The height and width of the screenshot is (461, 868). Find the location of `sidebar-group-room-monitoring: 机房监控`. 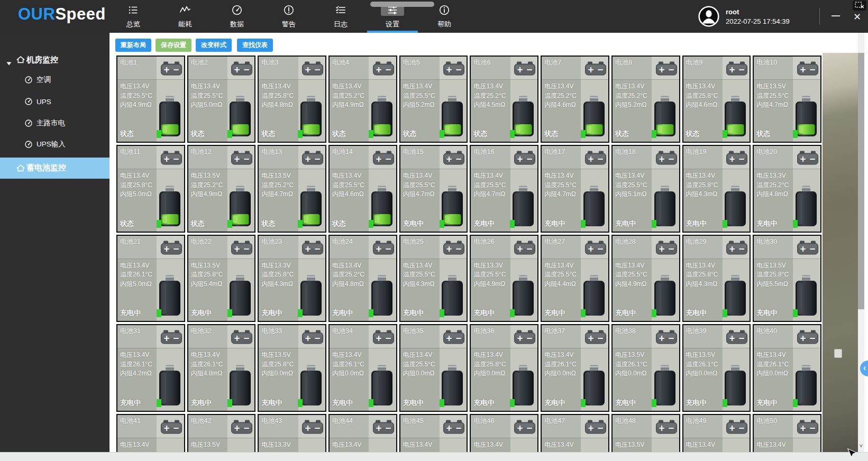

sidebar-group-room-monitoring: 机房监控 is located at coordinates (55, 60).